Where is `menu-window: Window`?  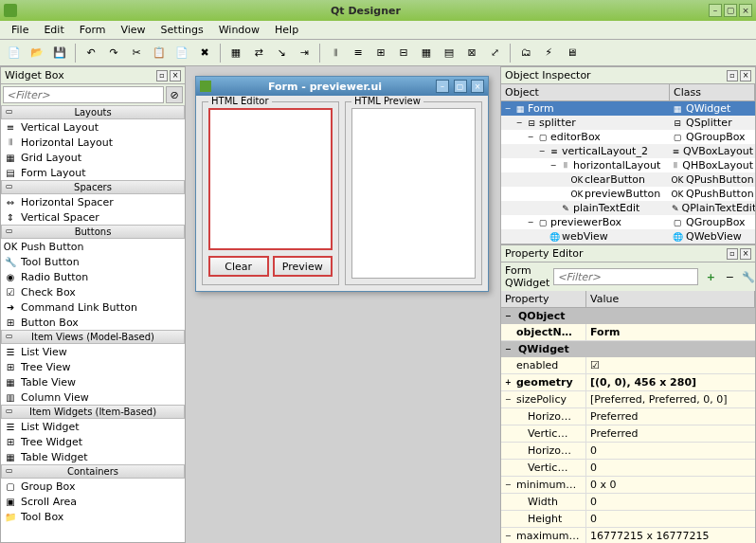
menu-window: Window is located at coordinates (239, 30).